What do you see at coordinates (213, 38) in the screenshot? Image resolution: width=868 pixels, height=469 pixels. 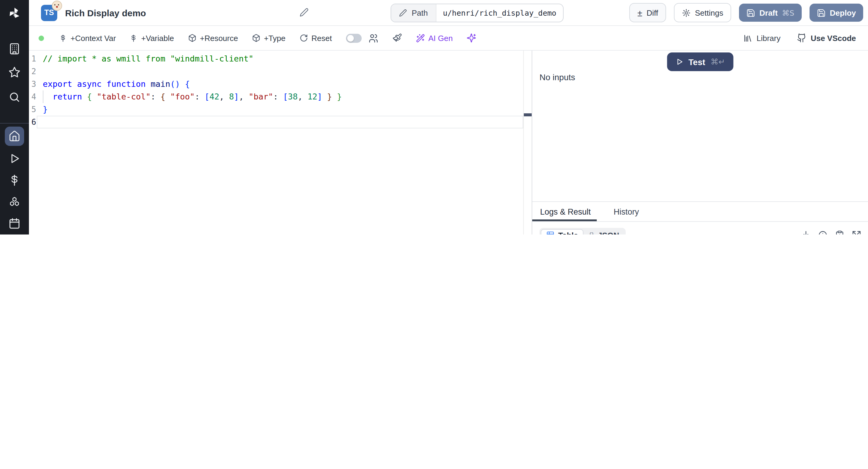 I see `add-resource-button: +Resource` at bounding box center [213, 38].